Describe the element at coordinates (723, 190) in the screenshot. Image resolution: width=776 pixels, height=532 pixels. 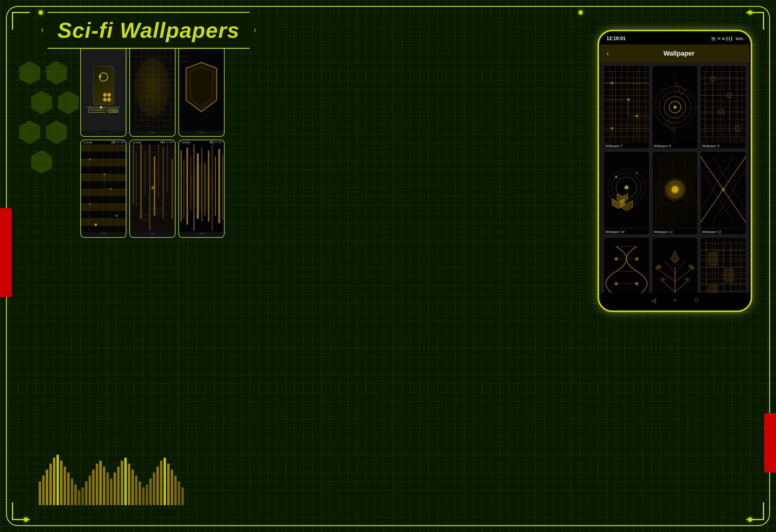
I see `wp12-svg` at that location.